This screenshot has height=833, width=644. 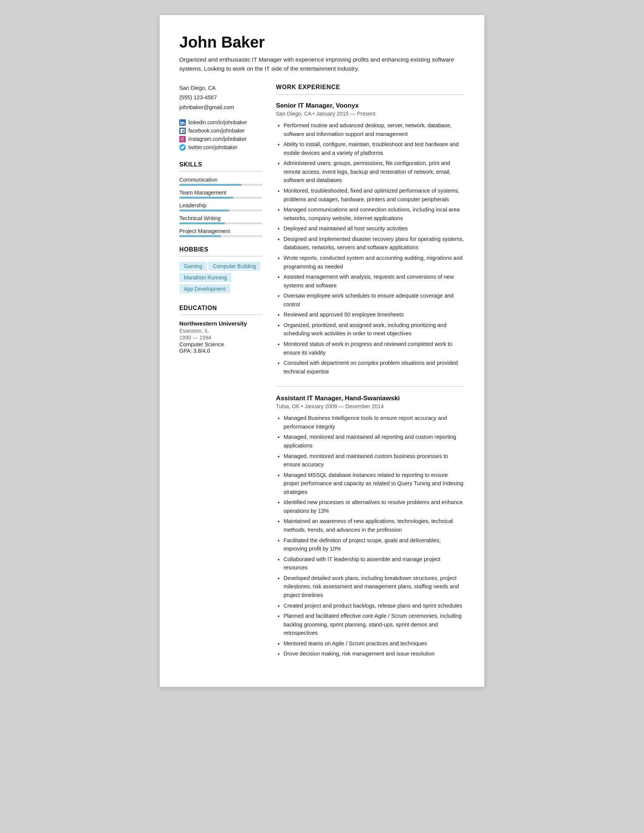 What do you see at coordinates (221, 376) in the screenshot?
I see `left-column: San Diego, CA (555) 123-4567 johnbaker@g…` at bounding box center [221, 376].